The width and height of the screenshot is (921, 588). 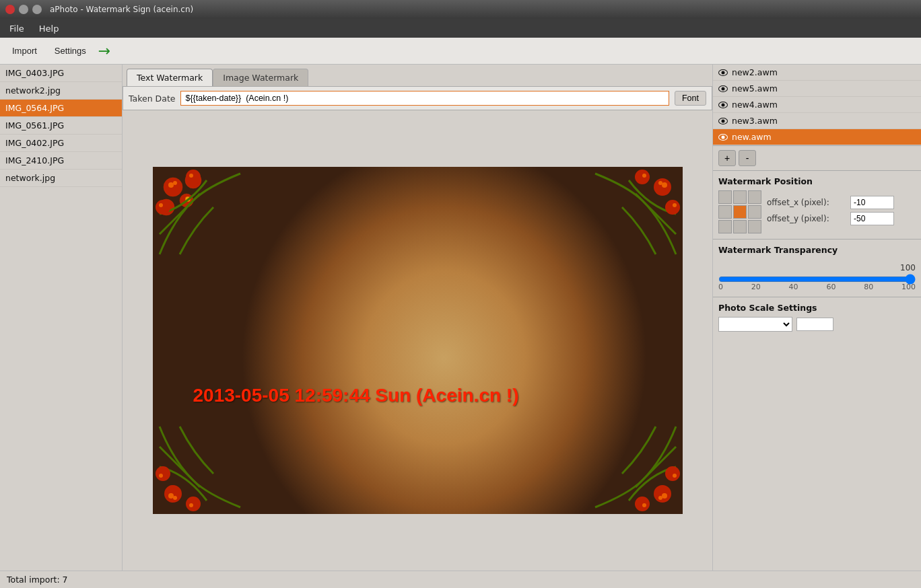 I want to click on pos-mr, so click(x=755, y=212).